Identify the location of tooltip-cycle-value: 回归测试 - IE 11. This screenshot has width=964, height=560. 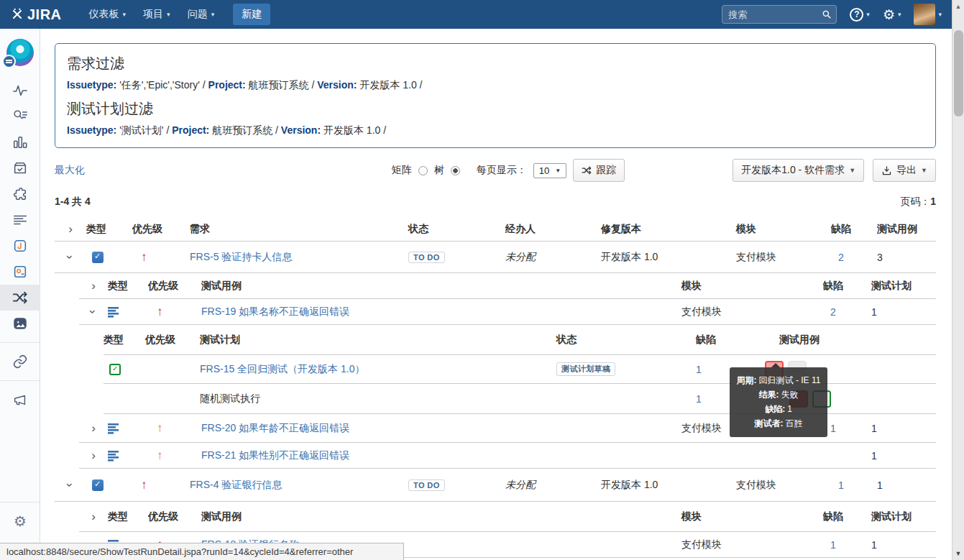
(790, 380).